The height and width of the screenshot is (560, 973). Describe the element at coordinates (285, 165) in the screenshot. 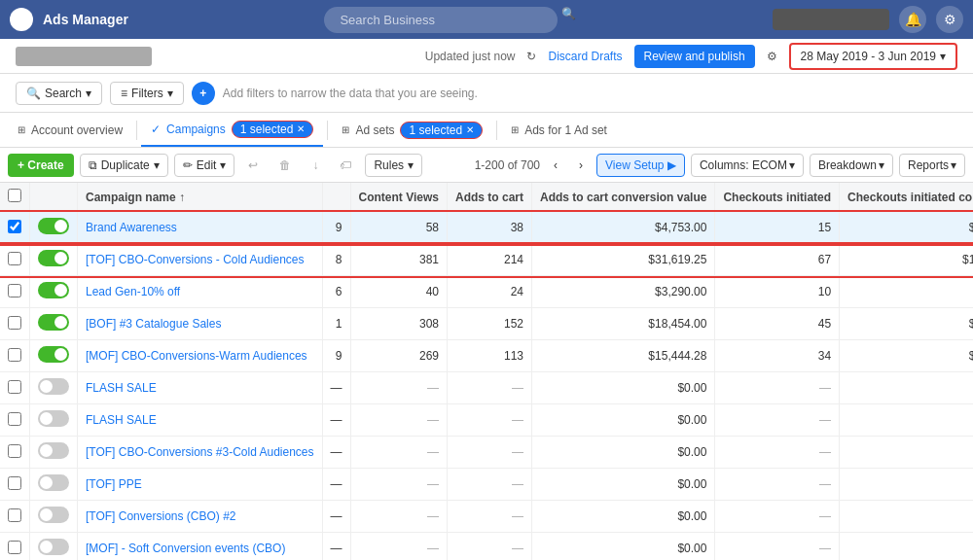

I see `delete-button: 🗑` at that location.